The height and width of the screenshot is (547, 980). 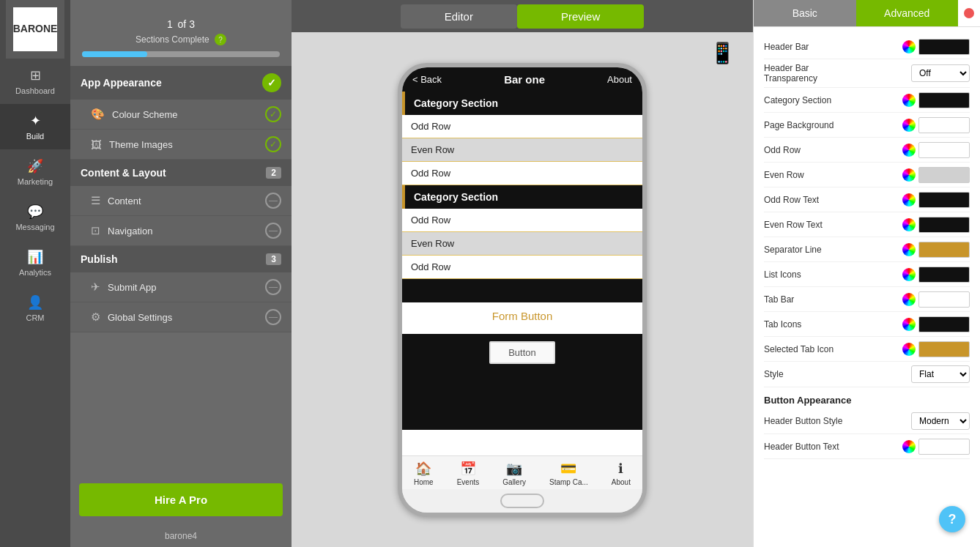 What do you see at coordinates (944, 225) in the screenshot?
I see `even-row-text-swatch` at bounding box center [944, 225].